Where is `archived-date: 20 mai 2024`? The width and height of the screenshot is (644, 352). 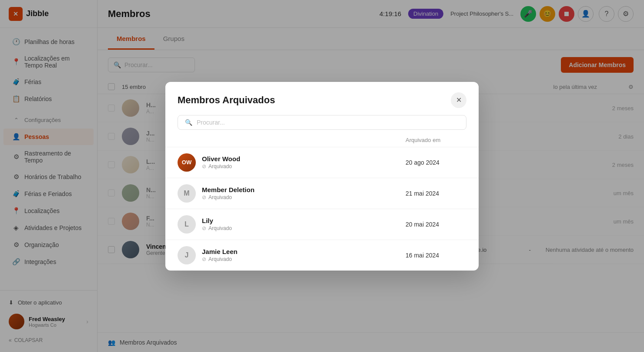
archived-date: 20 mai 2024 is located at coordinates (436, 224).